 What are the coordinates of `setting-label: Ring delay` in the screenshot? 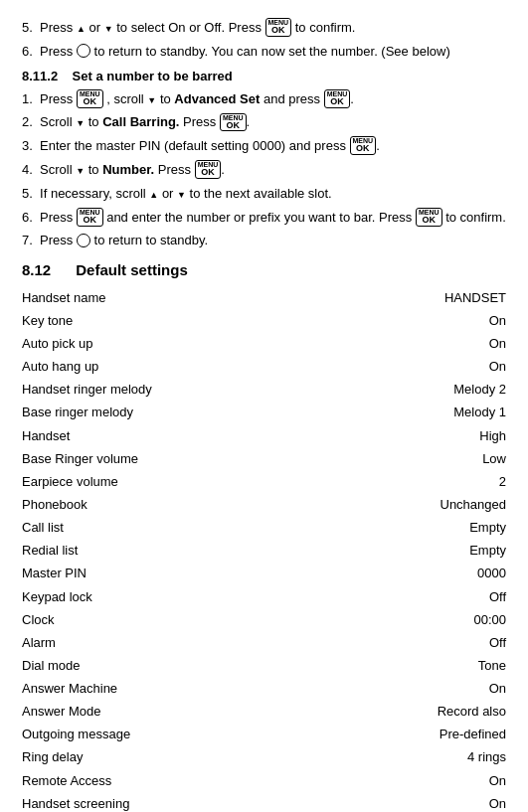 It's located at (167, 757).